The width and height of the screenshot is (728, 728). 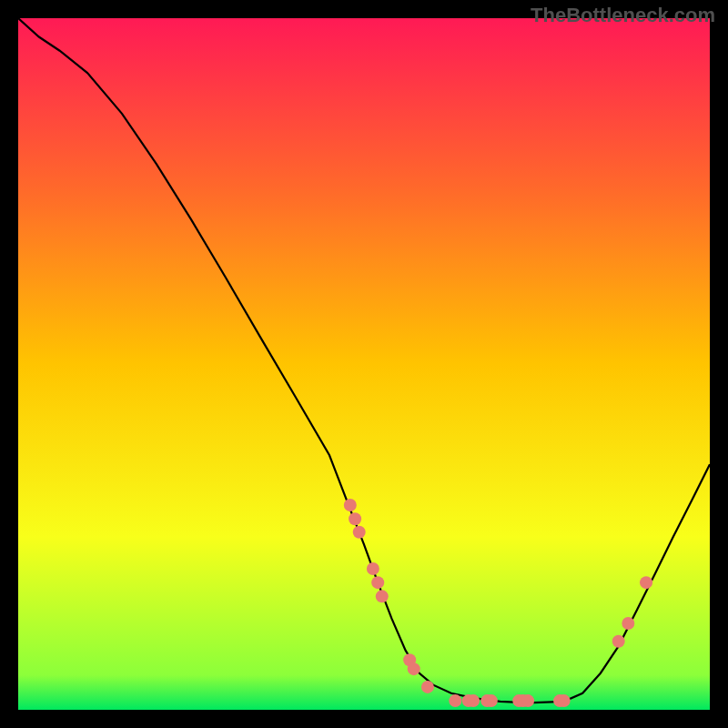 What do you see at coordinates (622, 15) in the screenshot?
I see `watermark-text: TheBottleneck.com` at bounding box center [622, 15].